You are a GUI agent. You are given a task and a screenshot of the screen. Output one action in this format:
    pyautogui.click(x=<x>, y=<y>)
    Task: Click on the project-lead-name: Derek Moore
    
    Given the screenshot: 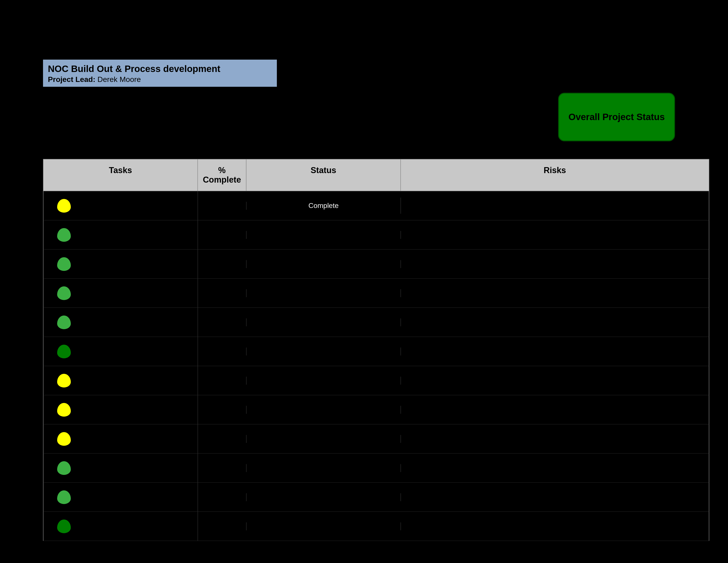 What is the action you would take?
    pyautogui.click(x=119, y=79)
    